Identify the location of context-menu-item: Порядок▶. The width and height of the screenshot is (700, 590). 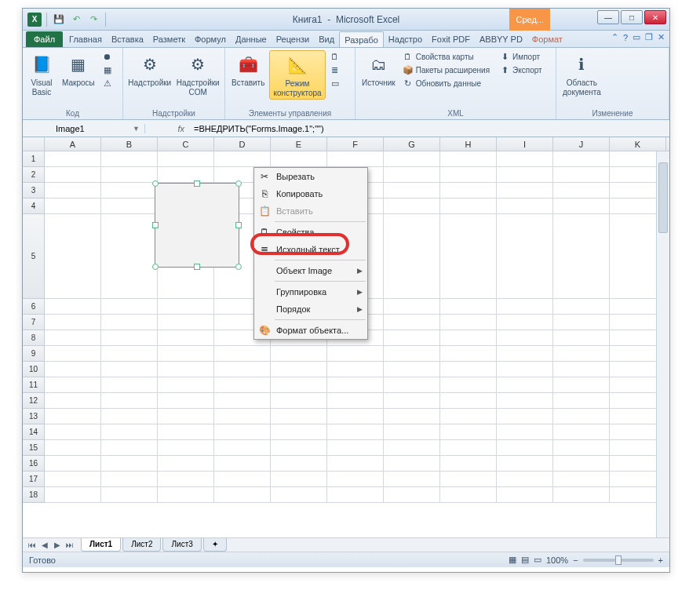
(311, 309).